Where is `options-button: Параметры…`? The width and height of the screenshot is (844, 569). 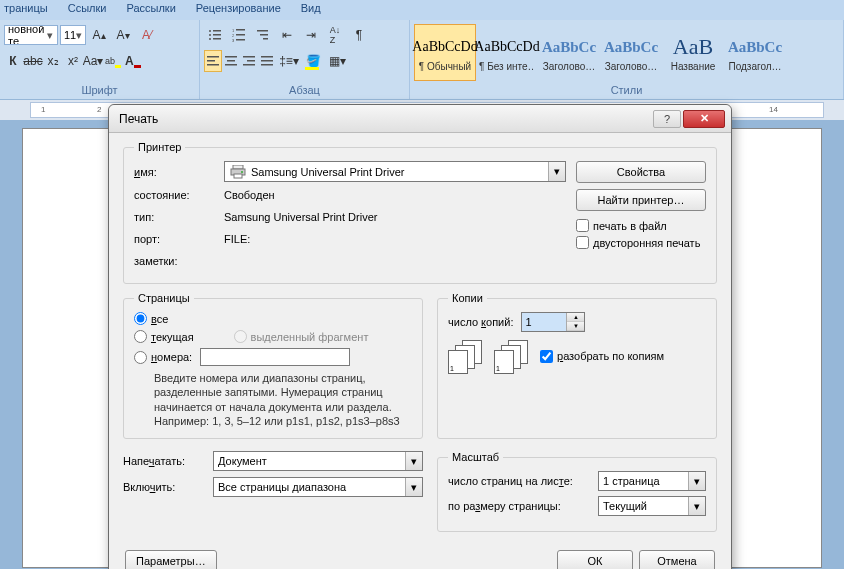
options-button: Параметры… is located at coordinates (171, 560).